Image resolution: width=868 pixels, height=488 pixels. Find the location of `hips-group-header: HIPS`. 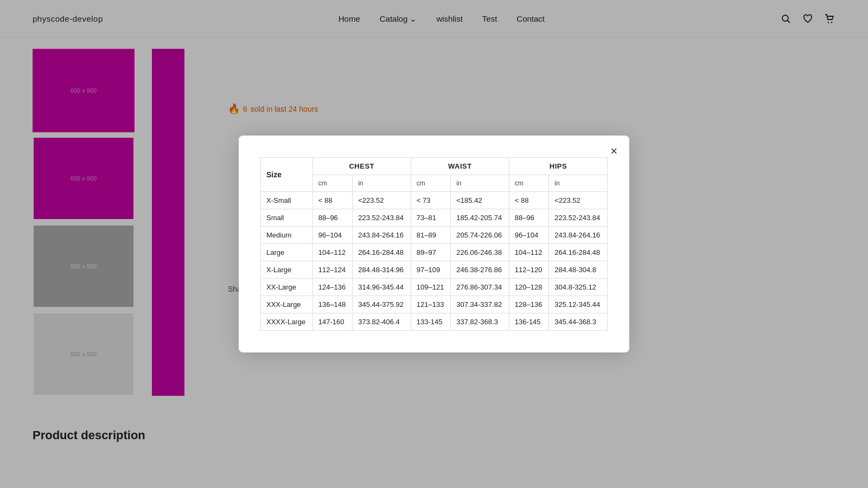

hips-group-header: HIPS is located at coordinates (558, 166).